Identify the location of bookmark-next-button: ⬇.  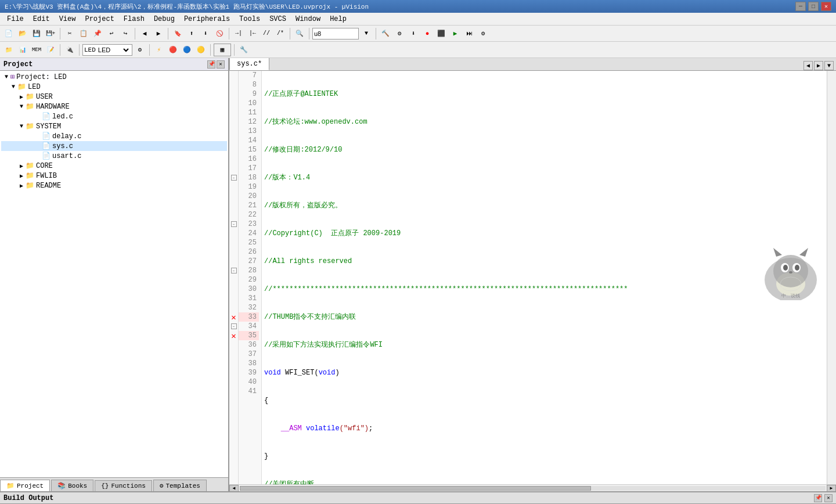
(206, 34).